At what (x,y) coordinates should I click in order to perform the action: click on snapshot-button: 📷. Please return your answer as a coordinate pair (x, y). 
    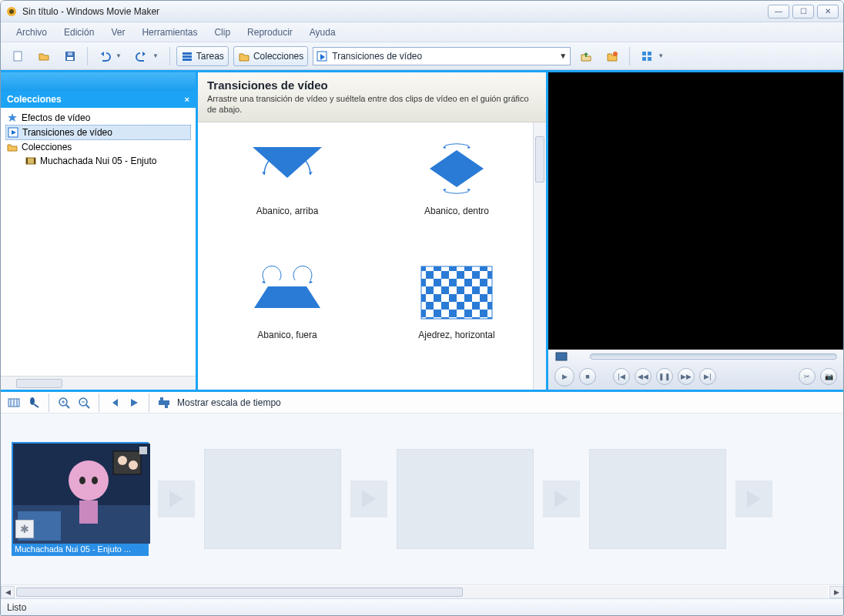
    Looking at the image, I should click on (829, 377).